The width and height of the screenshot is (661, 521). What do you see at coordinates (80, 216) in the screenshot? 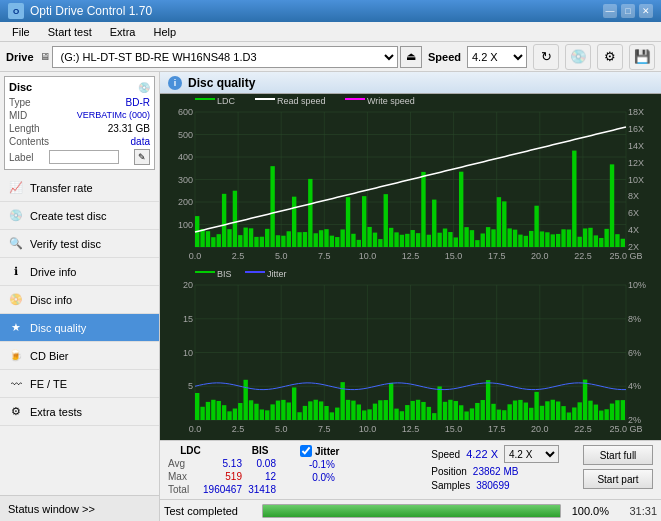
I see `sidebar-item-create-test-disc: 💿 Create test disc` at bounding box center [80, 216].